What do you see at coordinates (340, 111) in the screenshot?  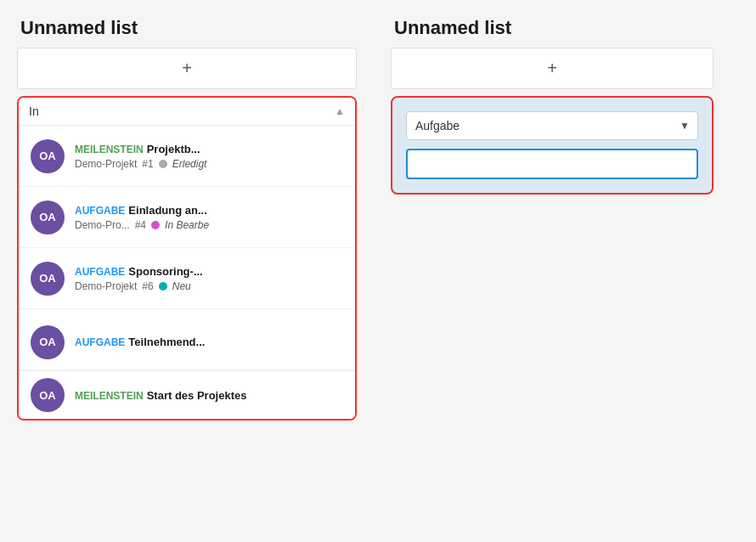 I see `scroll-up-icon: ▲` at bounding box center [340, 111].